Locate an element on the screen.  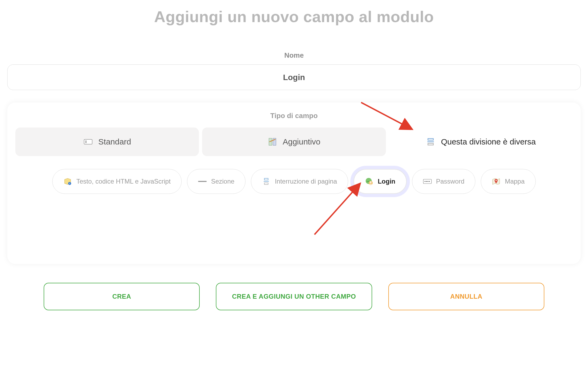
subtype-map: Mappa is located at coordinates (508, 181).